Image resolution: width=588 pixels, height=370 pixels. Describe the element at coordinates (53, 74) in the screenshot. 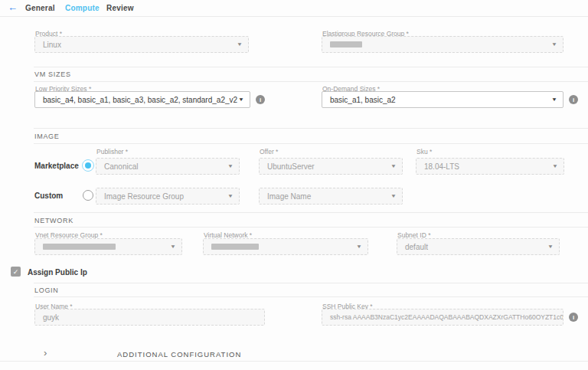

I see `vm-sizes-section-title: VM SIZES` at that location.